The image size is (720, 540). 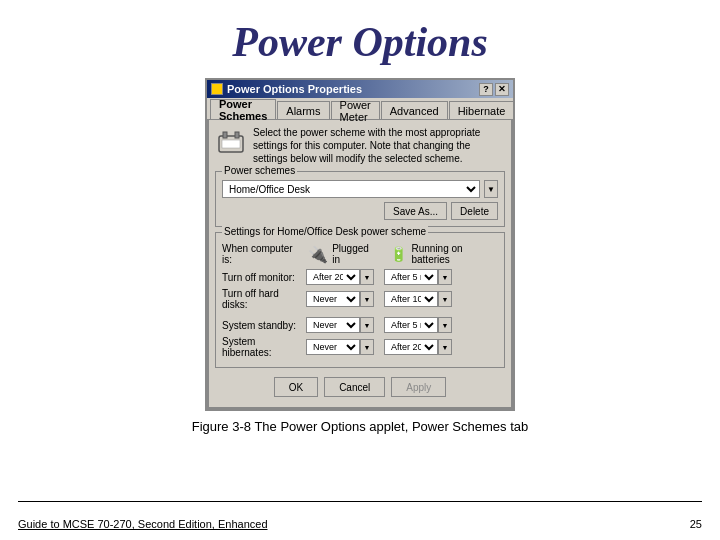 What do you see at coordinates (354, 387) in the screenshot?
I see `cancel-button: Cancel` at bounding box center [354, 387].